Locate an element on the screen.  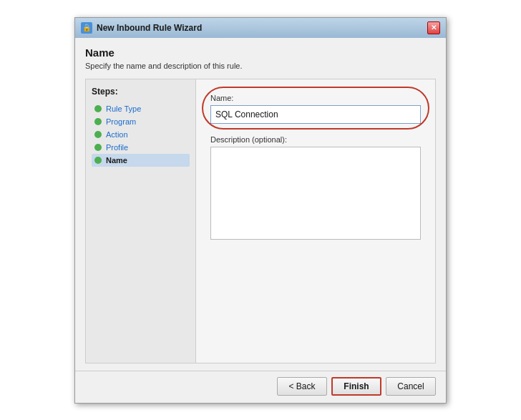
sidebar-item-profile: Profile is located at coordinates (140, 147).